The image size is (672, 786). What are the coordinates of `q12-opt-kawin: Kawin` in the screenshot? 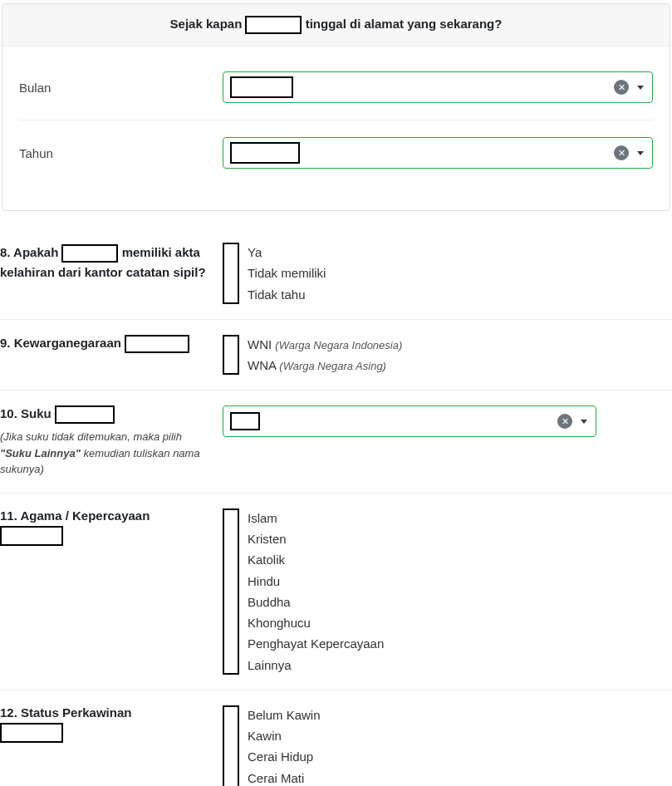 It's located at (284, 736).